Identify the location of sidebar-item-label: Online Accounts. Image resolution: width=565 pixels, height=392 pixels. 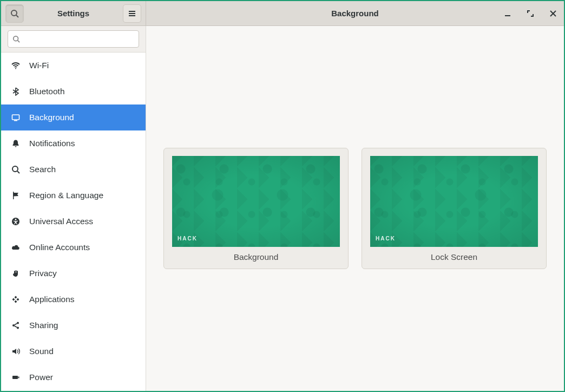
(60, 247).